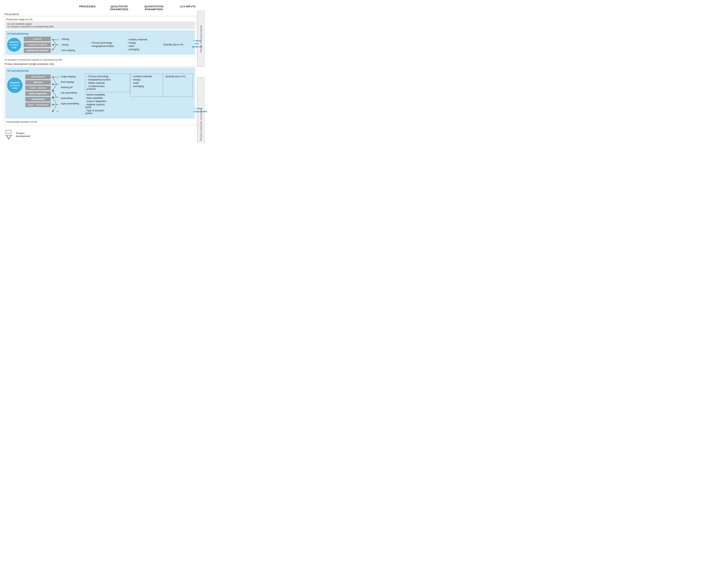 The width and height of the screenshot is (728, 574). What do you see at coordinates (143, 49) in the screenshot?
I see `quant-item-packaging: packaging` at bounding box center [143, 49].